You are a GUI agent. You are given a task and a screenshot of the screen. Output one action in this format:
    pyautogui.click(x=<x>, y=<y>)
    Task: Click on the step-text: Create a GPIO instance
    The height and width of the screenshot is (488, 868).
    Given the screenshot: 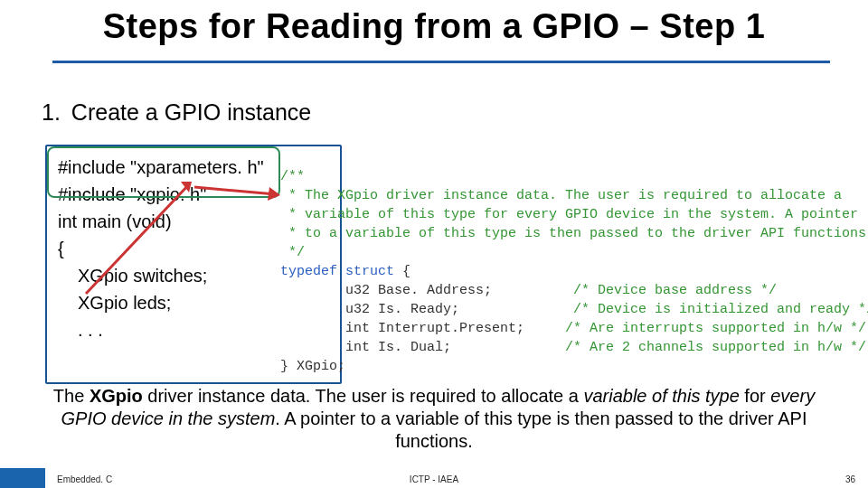 What is the action you would take?
    pyautogui.click(x=192, y=112)
    